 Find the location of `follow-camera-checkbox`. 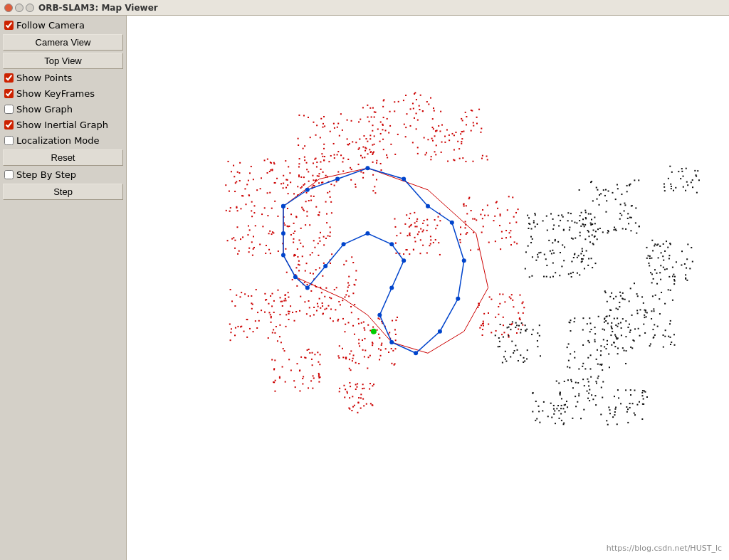

follow-camera-checkbox is located at coordinates (9, 26).